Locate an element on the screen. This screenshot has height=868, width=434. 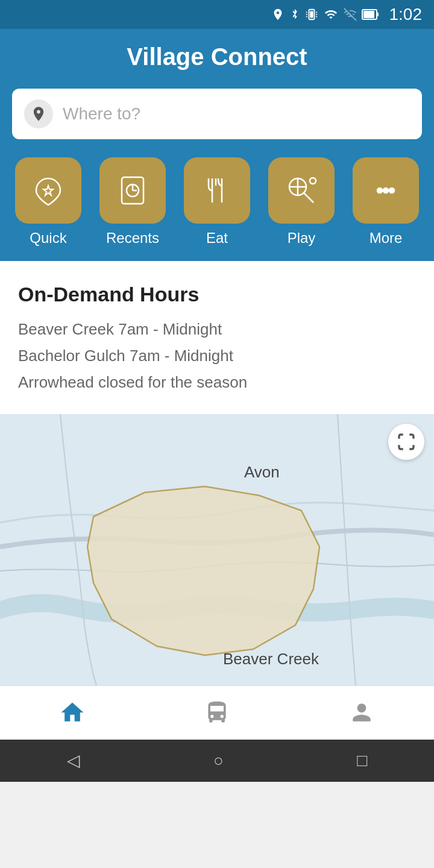
search-location-icon is located at coordinates (39, 114).